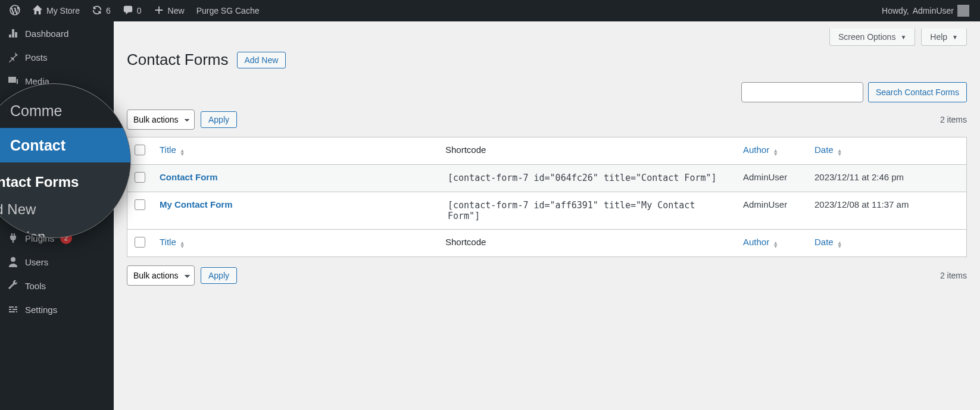  I want to click on wordpress-icon, so click(15, 11).